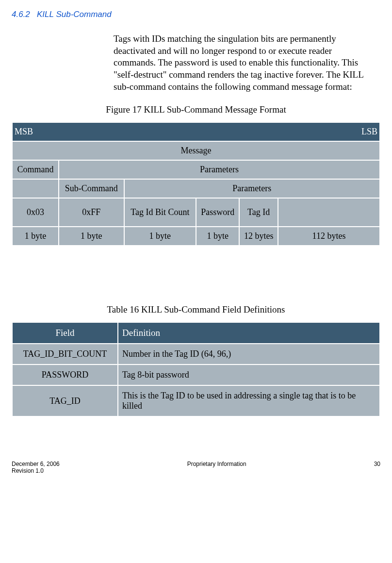  I want to click on value-c1: 0xFF, so click(91, 213).